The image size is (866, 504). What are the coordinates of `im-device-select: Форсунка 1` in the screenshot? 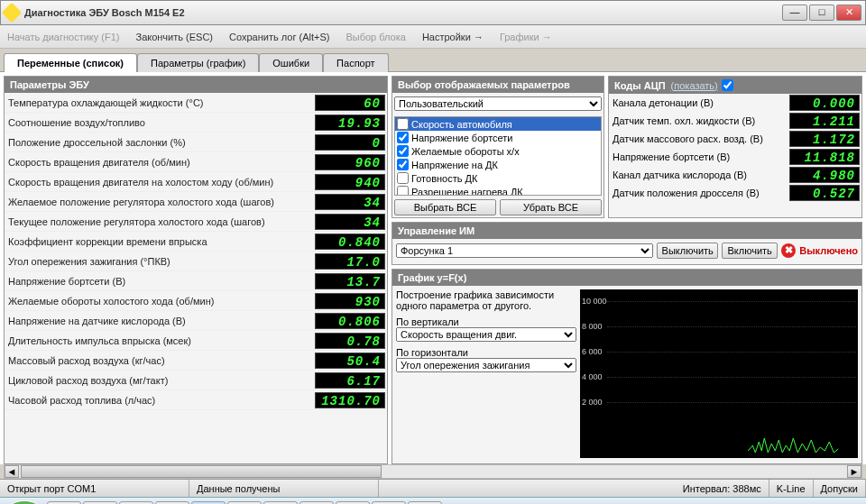 It's located at (525, 251).